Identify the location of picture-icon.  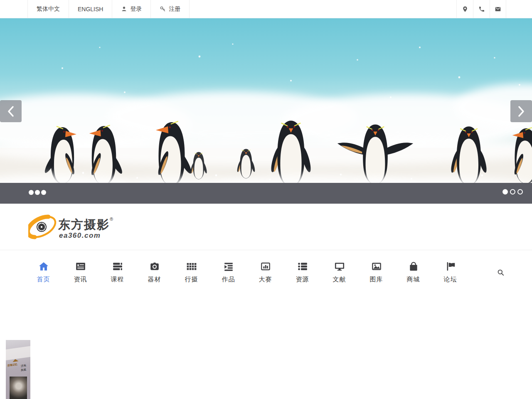
(377, 266).